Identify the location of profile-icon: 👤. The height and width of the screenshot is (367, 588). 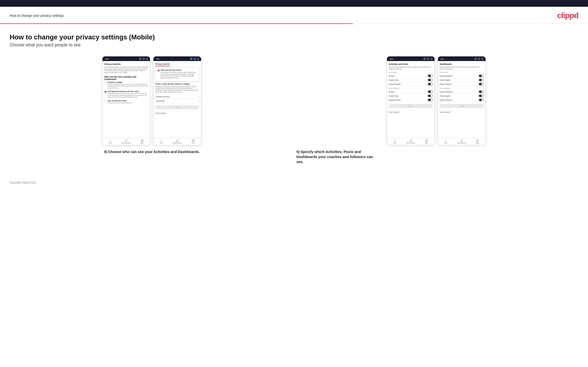
(144, 59).